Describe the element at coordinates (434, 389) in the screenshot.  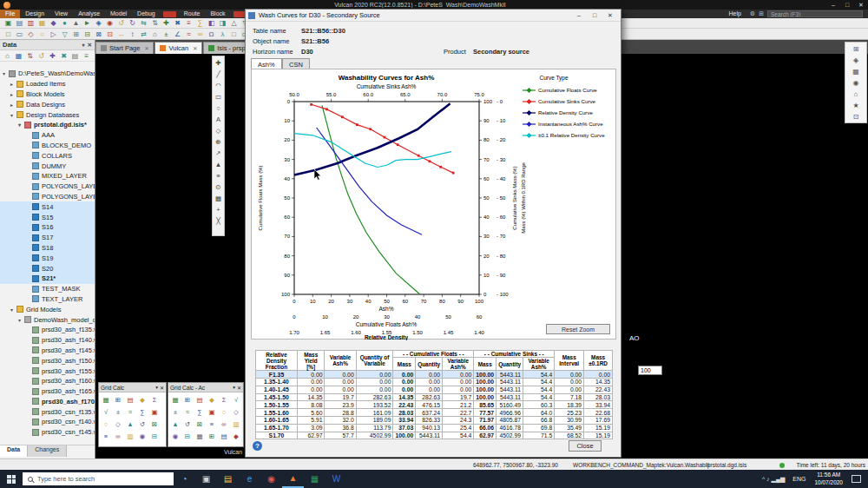
I see `table-row: 1.40-1.450.000.000.000.000.000.00100.005…` at that location.